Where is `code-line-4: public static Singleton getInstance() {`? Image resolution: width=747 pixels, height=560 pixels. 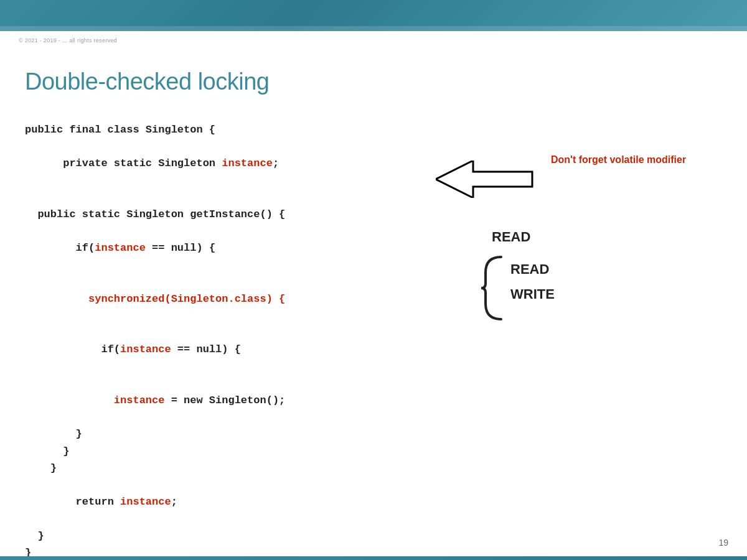 code-line-4: public static Singleton getInstance() { is located at coordinates (155, 214).